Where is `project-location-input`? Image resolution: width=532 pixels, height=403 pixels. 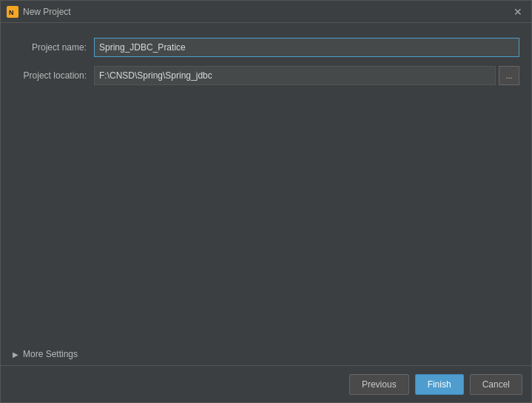 project-location-input is located at coordinates (294, 76).